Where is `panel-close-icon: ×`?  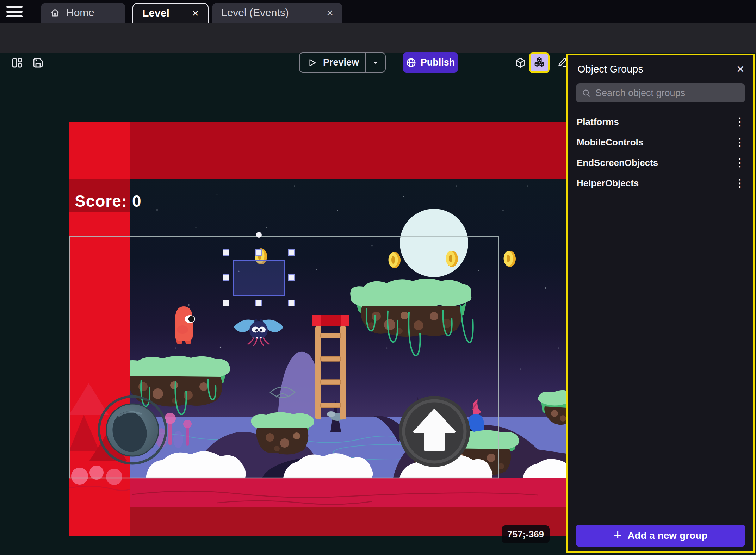
panel-close-icon: × is located at coordinates (740, 69).